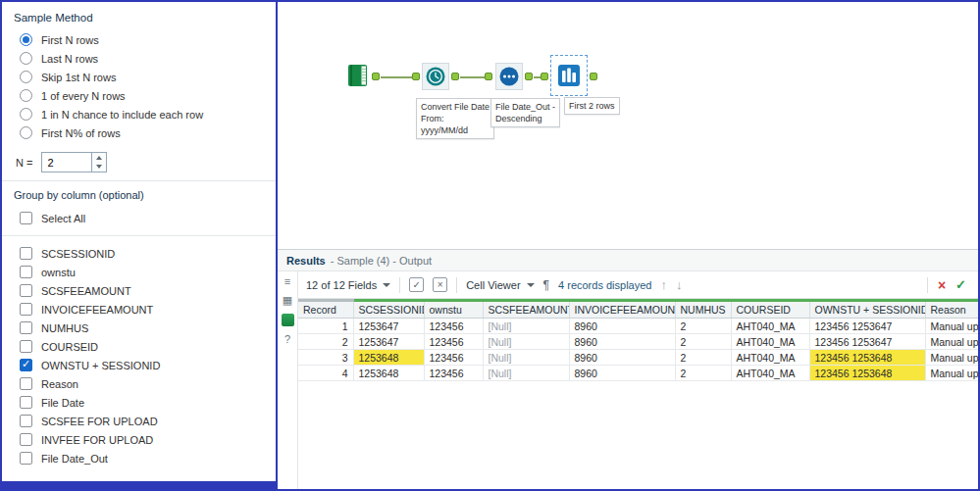 The height and width of the screenshot is (491, 980). What do you see at coordinates (500, 285) in the screenshot?
I see `cell-viewer-dropdown: Cell Viewer` at bounding box center [500, 285].